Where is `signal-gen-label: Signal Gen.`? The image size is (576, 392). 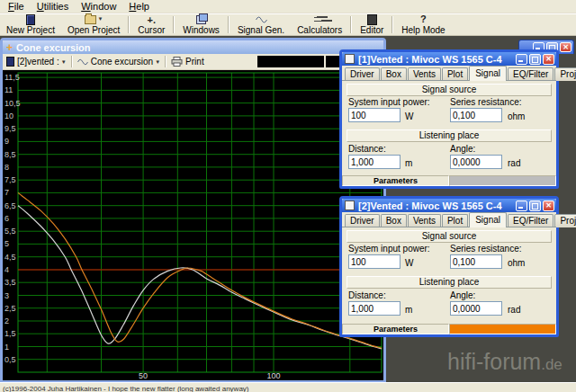 signal-gen-label: Signal Gen. is located at coordinates (261, 31).